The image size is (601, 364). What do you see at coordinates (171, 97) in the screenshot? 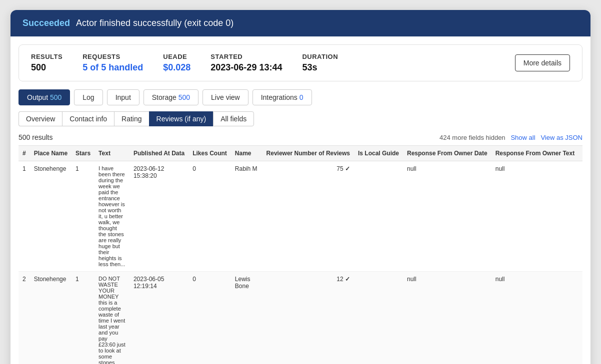
I see `tab-storage: Storage 500` at bounding box center [171, 97].